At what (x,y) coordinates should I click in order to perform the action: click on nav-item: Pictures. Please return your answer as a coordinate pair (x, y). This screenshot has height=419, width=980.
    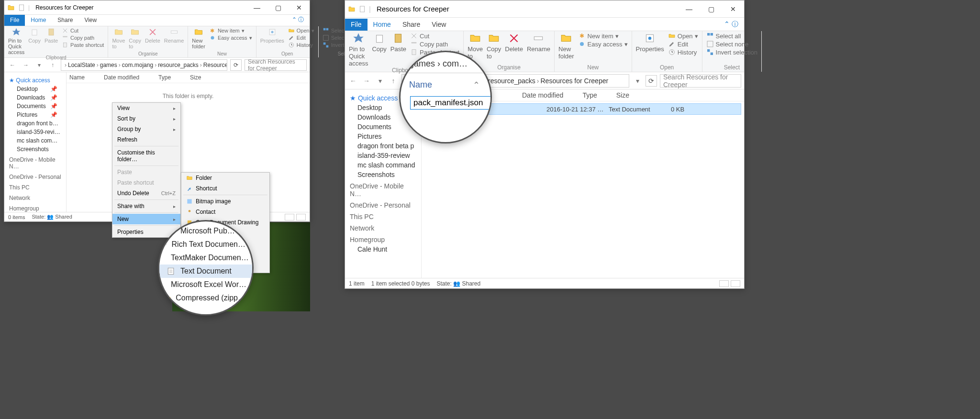
    Looking at the image, I should click on (383, 136).